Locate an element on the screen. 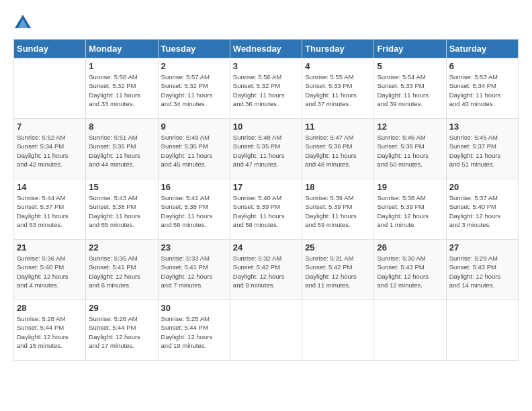 This screenshot has width=532, height=411. day-cell: 6Sunrise: 5:53 AM Sunset: 5:34 PM Daylig… is located at coordinates (482, 89).